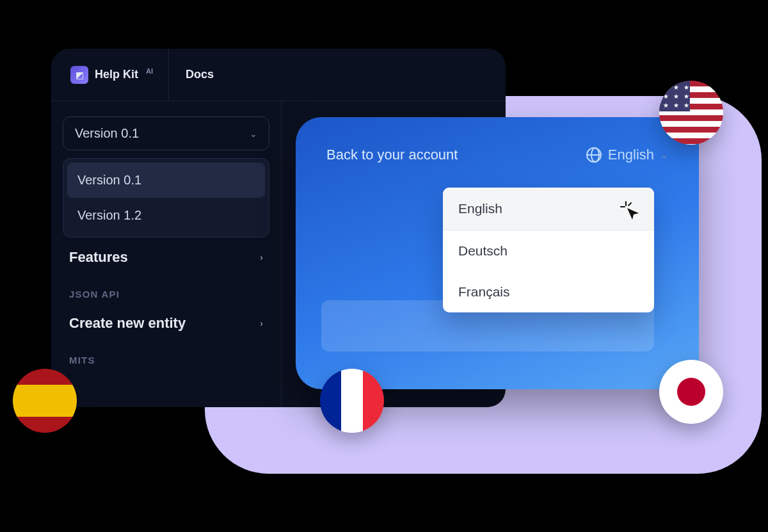  I want to click on brand-logo-icon: ◩, so click(79, 75).